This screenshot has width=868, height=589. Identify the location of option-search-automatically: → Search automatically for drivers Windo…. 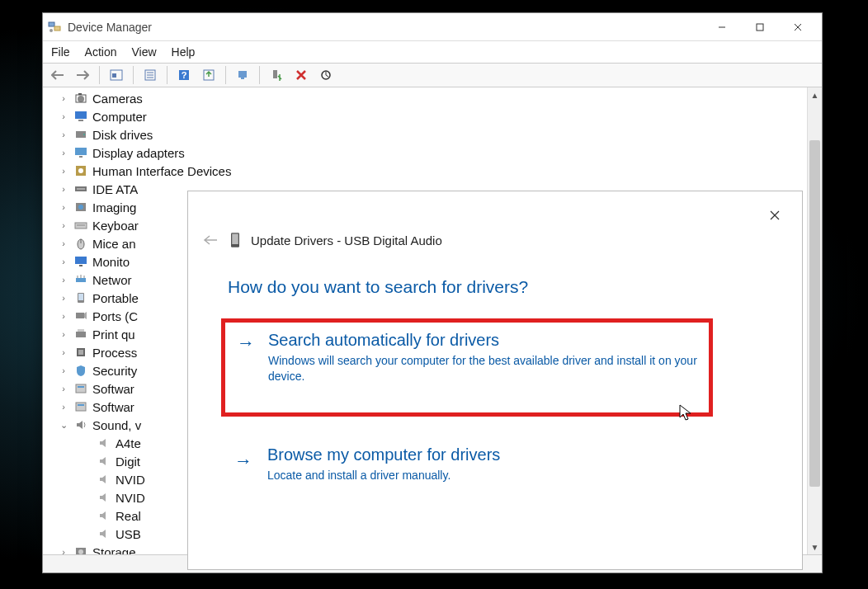
(467, 368).